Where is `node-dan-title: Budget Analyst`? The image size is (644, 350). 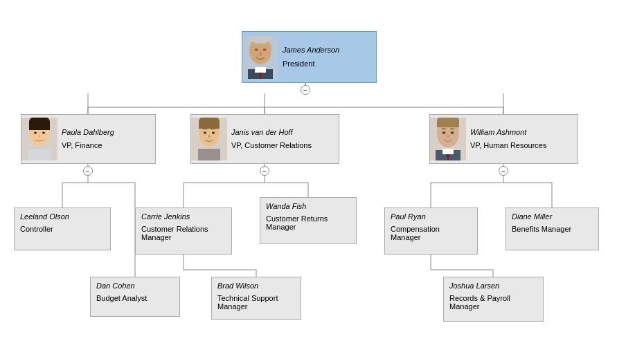 node-dan-title: Budget Analyst is located at coordinates (135, 298).